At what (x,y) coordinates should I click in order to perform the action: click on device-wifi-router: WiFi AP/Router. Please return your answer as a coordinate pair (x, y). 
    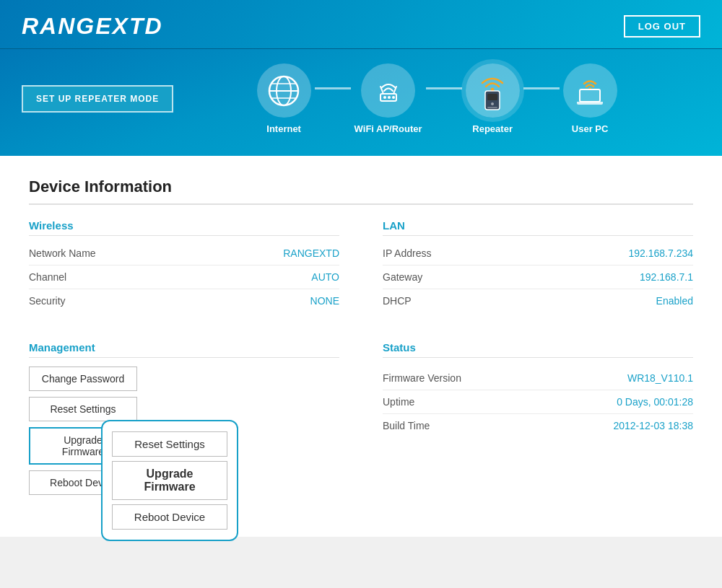
    Looking at the image, I should click on (388, 99).